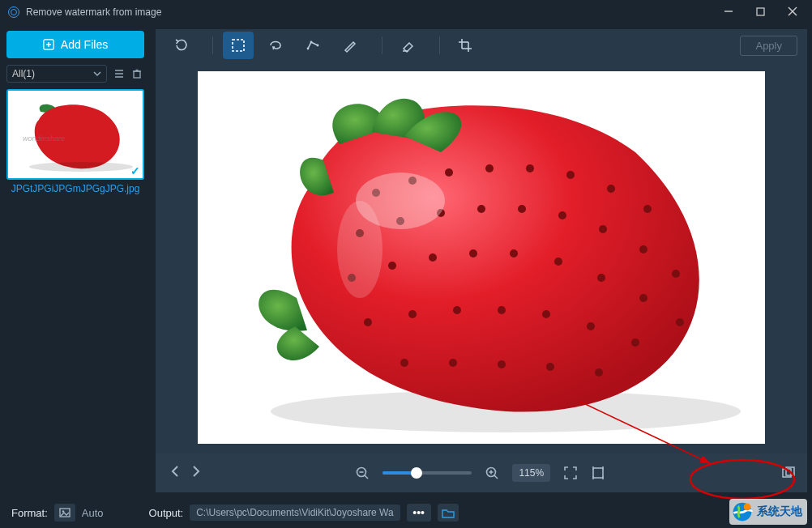 The image size is (812, 528). Describe the element at coordinates (175, 473) in the screenshot. I see `prev-image-button` at that location.